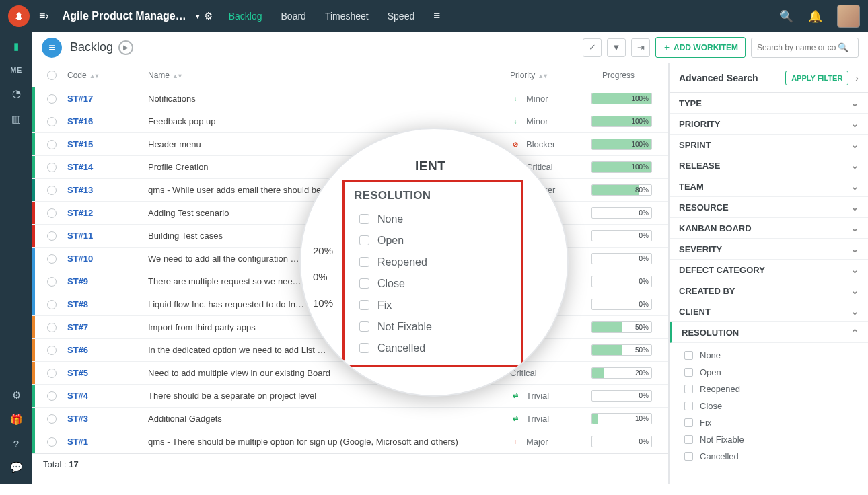  I want to click on resolution-option: Cancelled, so click(768, 456).